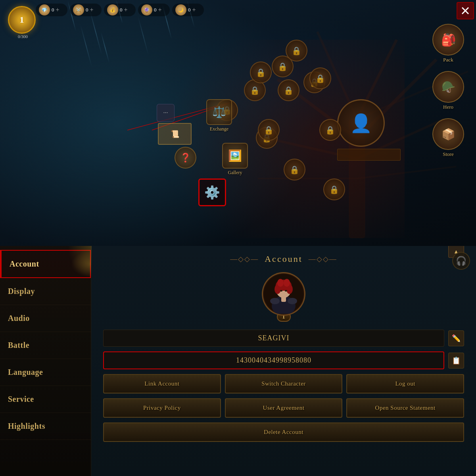  Describe the element at coordinates (284, 384) in the screenshot. I see `switch-character-label: Switch Character` at that location.